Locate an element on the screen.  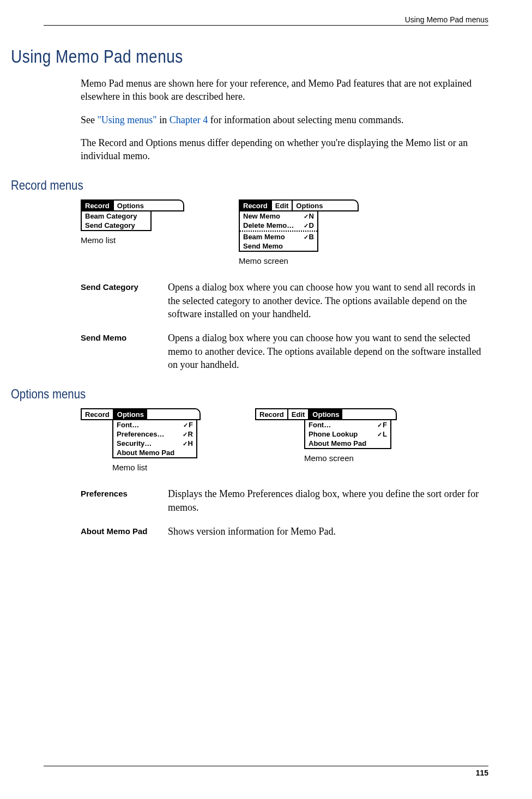
def-row: About Memo Pad Shows version information… is located at coordinates (285, 531).